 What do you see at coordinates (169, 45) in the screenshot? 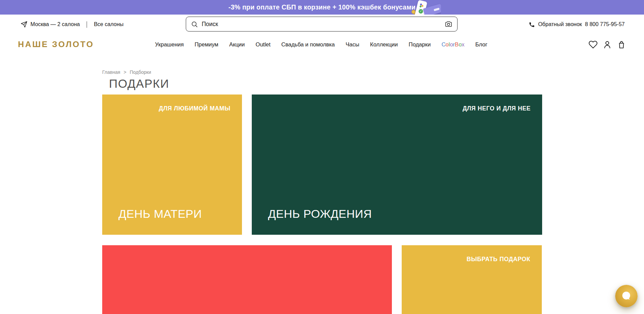
I see `nav-item-ukrasheniya: Украшения` at bounding box center [169, 45].